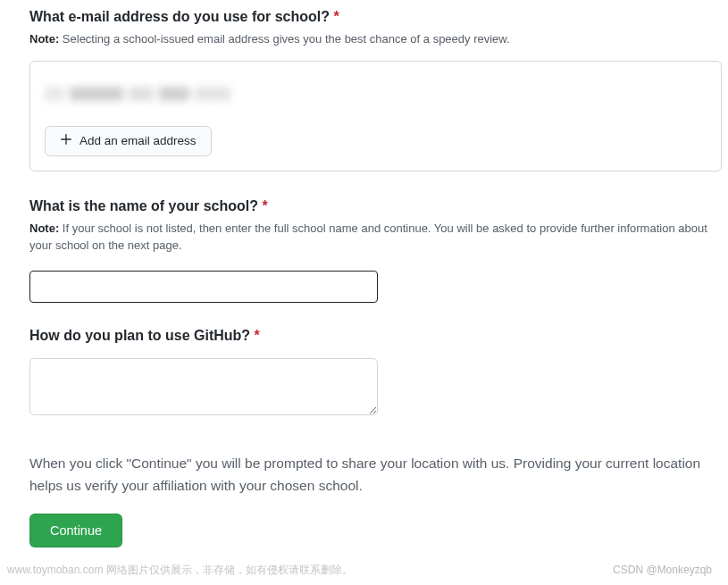 The width and height of the screenshot is (728, 585). I want to click on watermark-right: CSDN @Monkeyzqb, so click(663, 570).